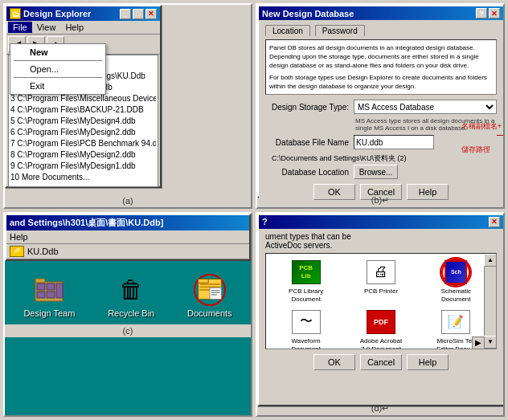 This screenshot has width=508, height=420. Describe the element at coordinates (380, 408) in the screenshot. I see `panel-d-label: (d)↵` at that location.